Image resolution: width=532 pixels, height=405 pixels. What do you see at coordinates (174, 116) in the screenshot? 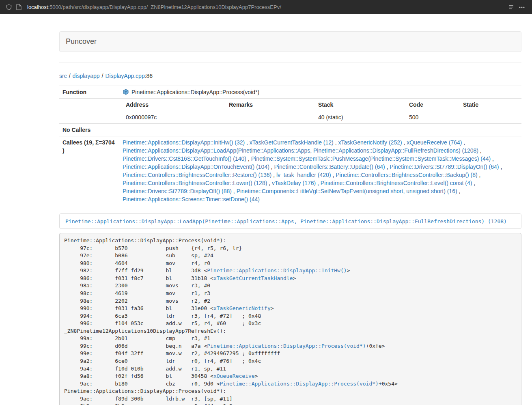
I see `stats-value-address: 0x0000097c` at bounding box center [174, 116].